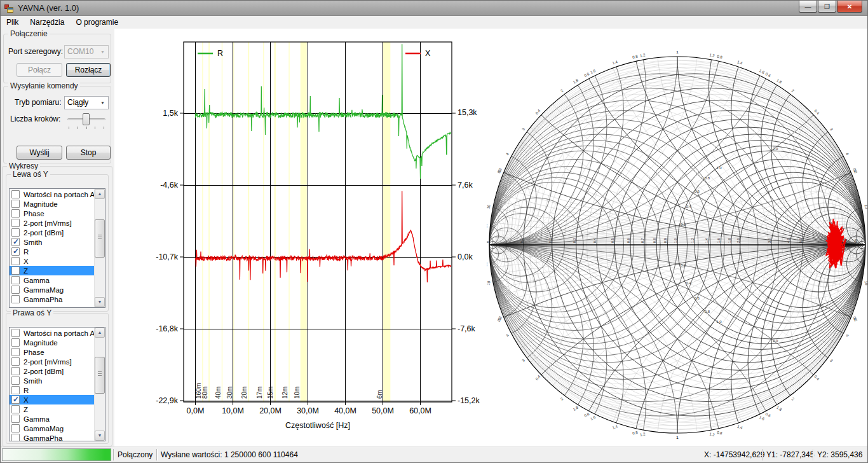  What do you see at coordinates (789, 240) in the screenshot?
I see `smith-axis-label: 4.0` at bounding box center [789, 240].